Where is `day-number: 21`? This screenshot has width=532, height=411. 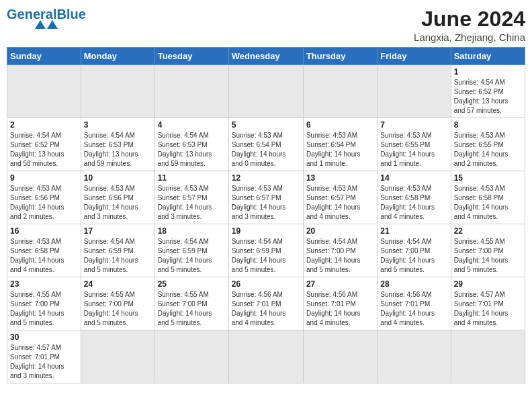 day-number: 21 is located at coordinates (414, 231).